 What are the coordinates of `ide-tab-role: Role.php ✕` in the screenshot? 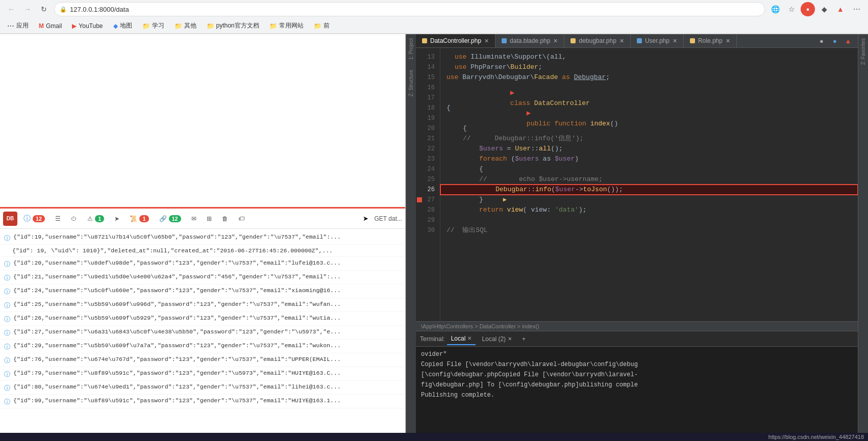 It's located at (710, 41).